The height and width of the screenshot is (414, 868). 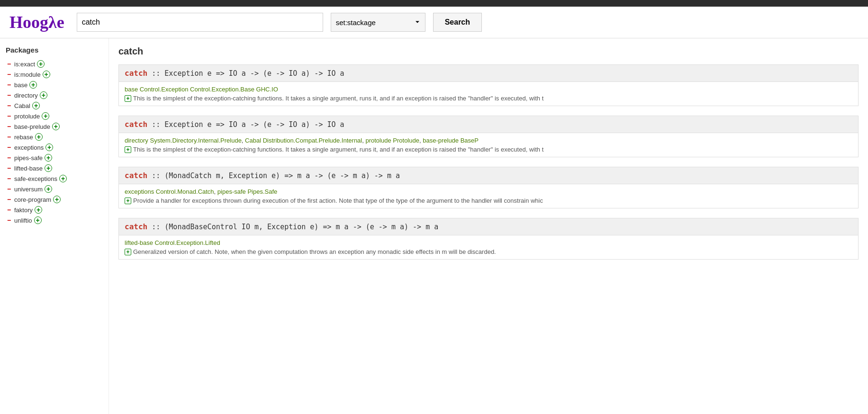 What do you see at coordinates (406, 140) in the screenshot?
I see `module-link: Protolude` at bounding box center [406, 140].